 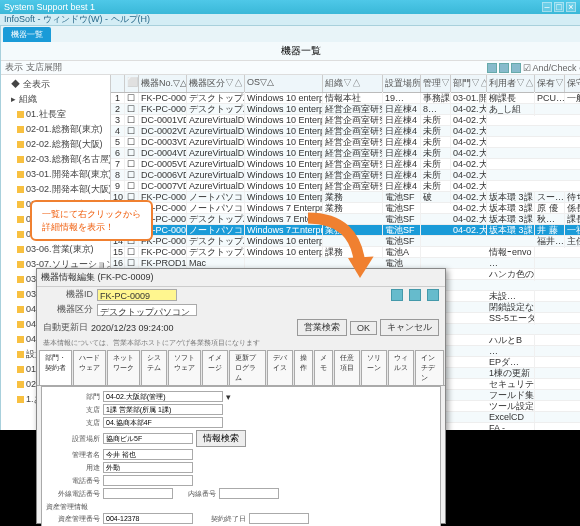 What do you see at coordinates (154, 368) in the screenshot?
I see `dialog-tab: システム` at bounding box center [154, 368].